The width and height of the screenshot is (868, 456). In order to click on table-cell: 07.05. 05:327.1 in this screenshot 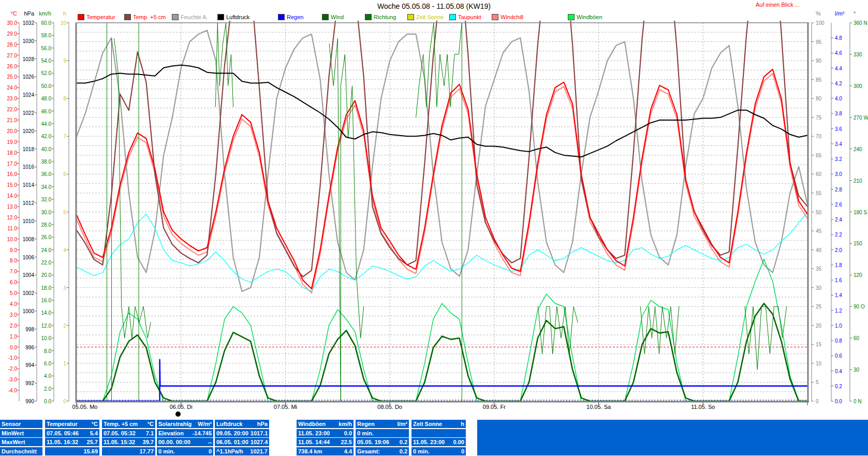, I will do `click(128, 433)`.